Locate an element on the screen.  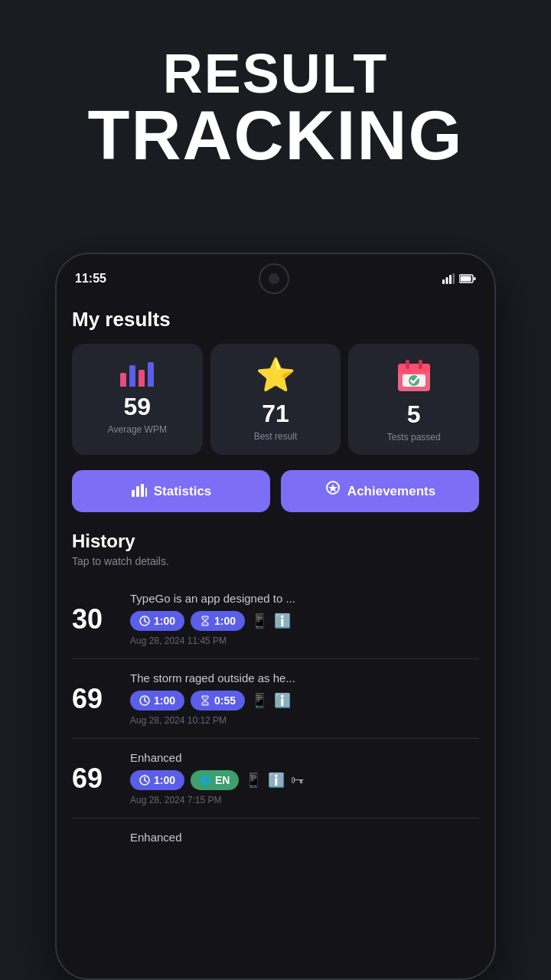
duration-tag: 0:55 is located at coordinates (217, 701).